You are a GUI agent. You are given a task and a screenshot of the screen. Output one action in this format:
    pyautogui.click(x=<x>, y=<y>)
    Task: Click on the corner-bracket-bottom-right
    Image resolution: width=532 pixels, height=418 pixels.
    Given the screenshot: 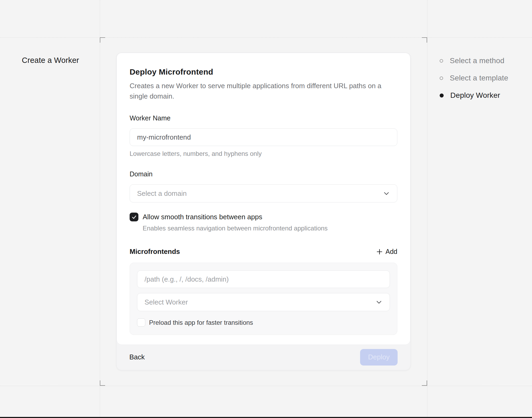 What is the action you would take?
    pyautogui.click(x=424, y=383)
    